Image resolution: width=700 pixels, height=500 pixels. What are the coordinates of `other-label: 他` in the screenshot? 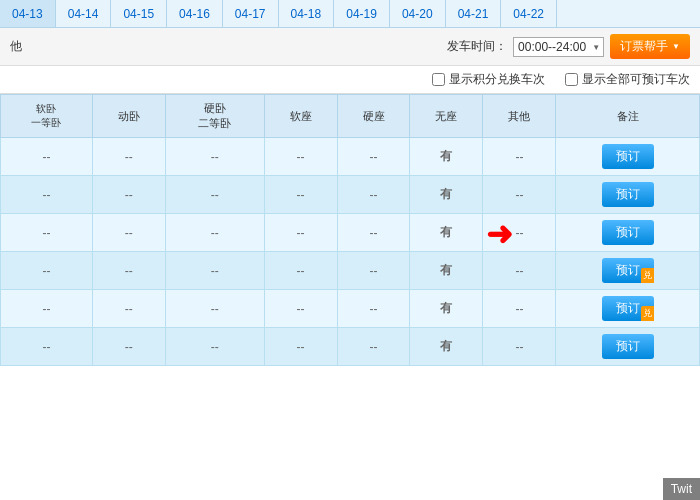 It's located at (16, 46).